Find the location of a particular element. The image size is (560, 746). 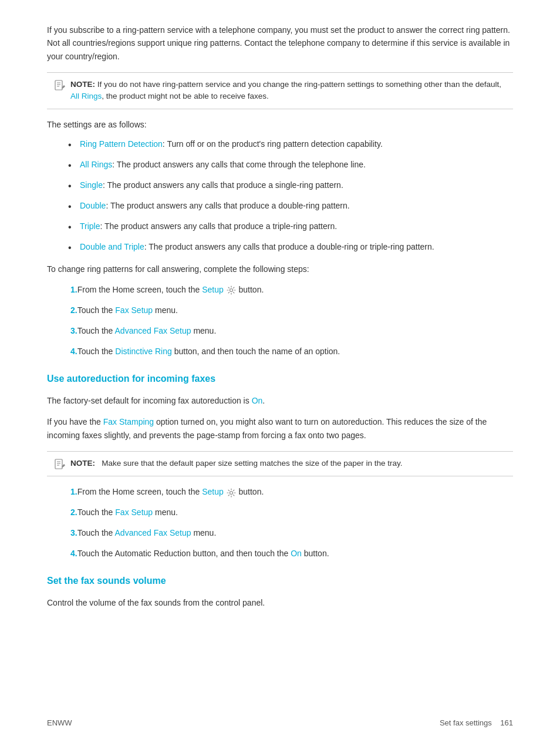

section1-para1-after: . is located at coordinates (264, 401).